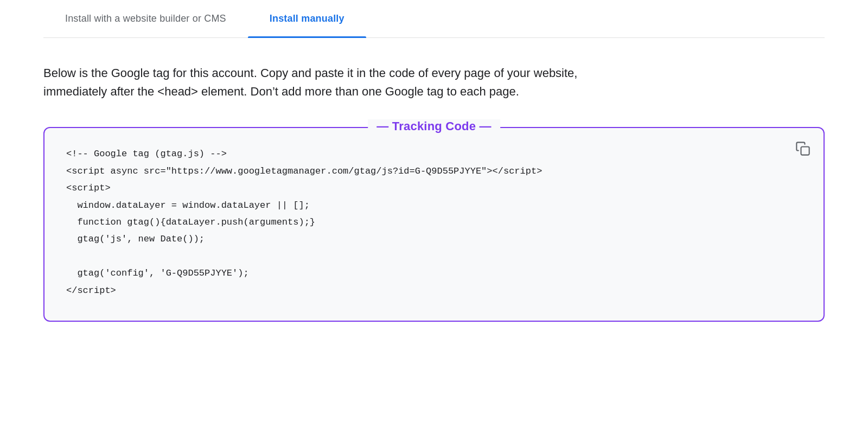 The image size is (868, 440). Describe the element at coordinates (803, 149) in the screenshot. I see `copy-icon` at that location.